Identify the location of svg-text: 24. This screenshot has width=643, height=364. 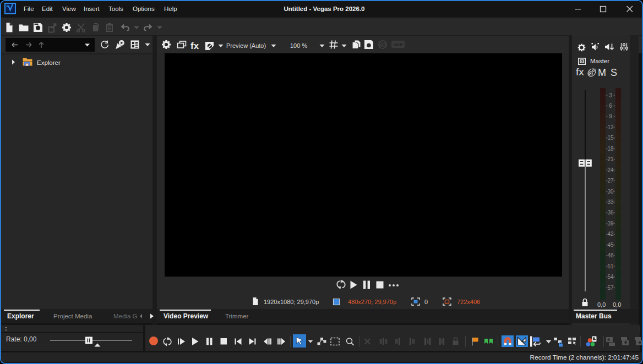
(611, 170).